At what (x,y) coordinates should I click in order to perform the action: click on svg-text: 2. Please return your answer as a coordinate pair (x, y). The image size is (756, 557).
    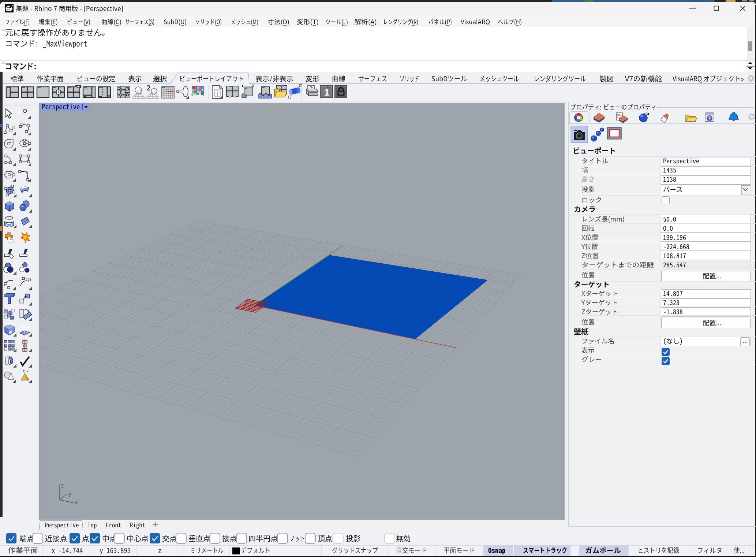
    Looking at the image, I should click on (149, 88).